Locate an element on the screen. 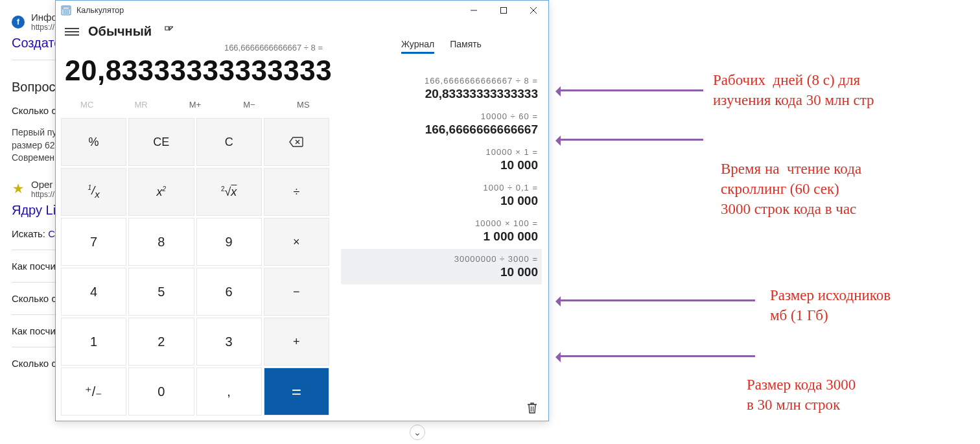 This screenshot has height=444, width=980. mc-button: MC is located at coordinates (87, 104).